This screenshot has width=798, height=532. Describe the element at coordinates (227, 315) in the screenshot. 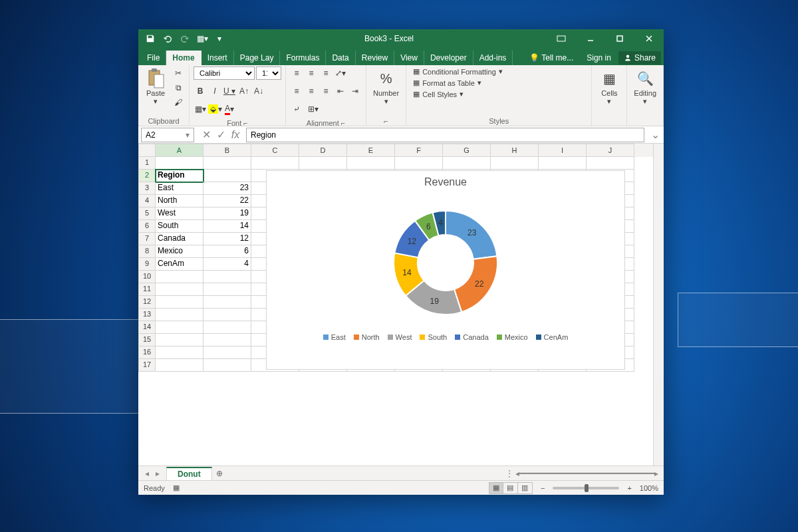

I see `cell-B13` at that location.